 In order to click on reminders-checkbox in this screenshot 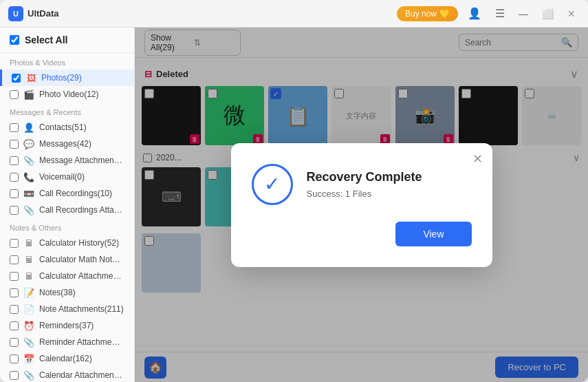, I will do `click(14, 326)`.